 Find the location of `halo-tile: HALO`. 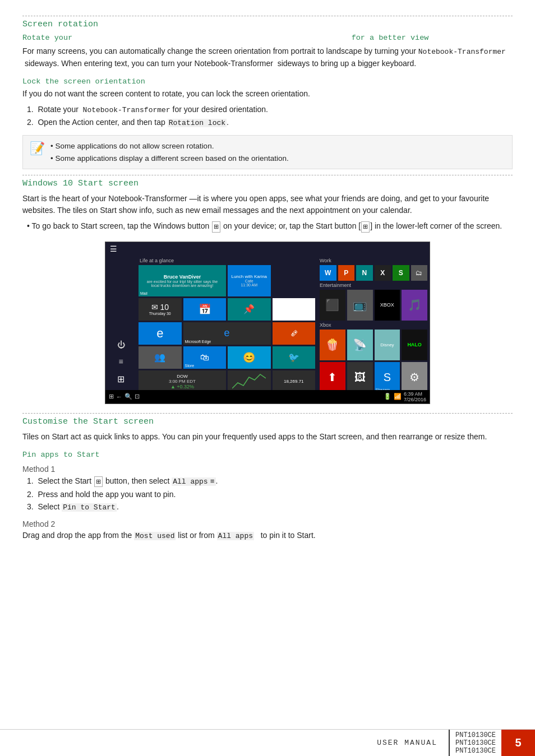

halo-tile: HALO is located at coordinates (414, 345).